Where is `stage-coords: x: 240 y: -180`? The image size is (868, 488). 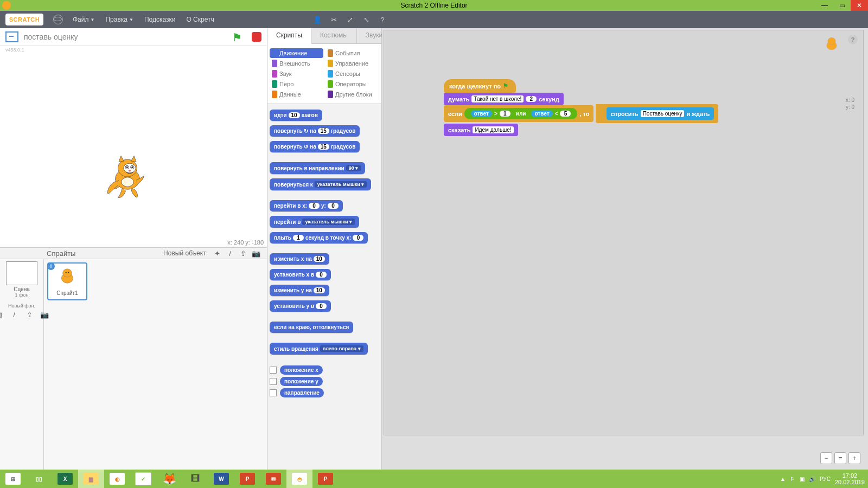
stage-coords: x: 240 y: -180 is located at coordinates (245, 242).